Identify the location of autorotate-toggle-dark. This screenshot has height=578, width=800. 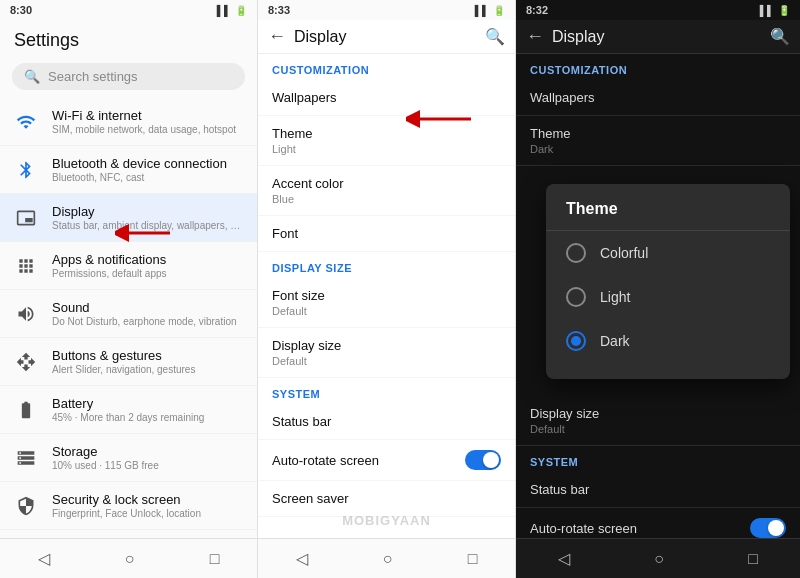
(768, 528).